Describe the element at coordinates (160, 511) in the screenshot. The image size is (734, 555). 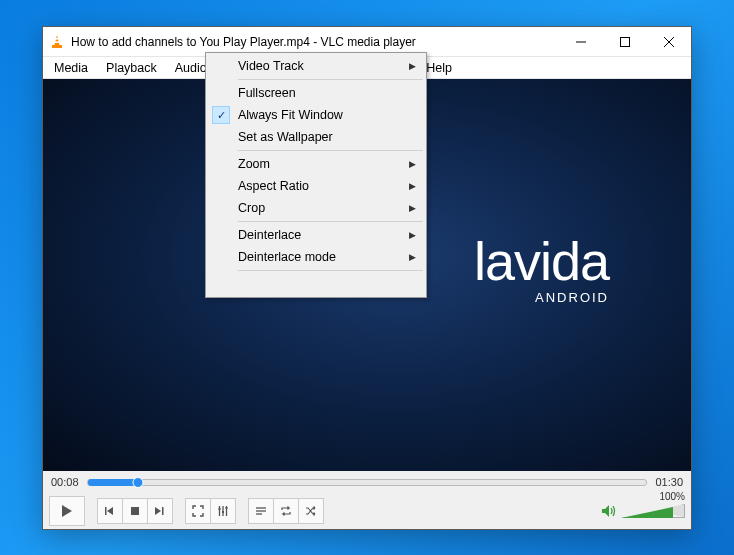
I see `skip-forward-icon` at that location.